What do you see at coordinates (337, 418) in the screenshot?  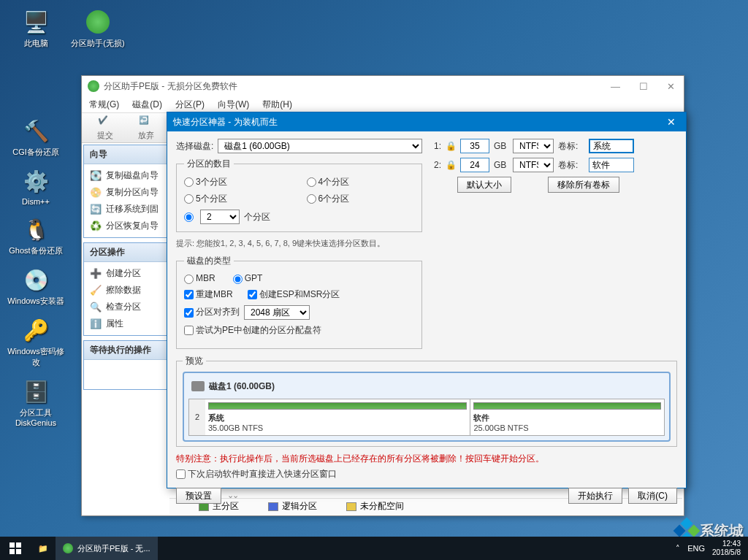 I see `preview-partition-1: 系统 35.00GB NTFS` at bounding box center [337, 418].